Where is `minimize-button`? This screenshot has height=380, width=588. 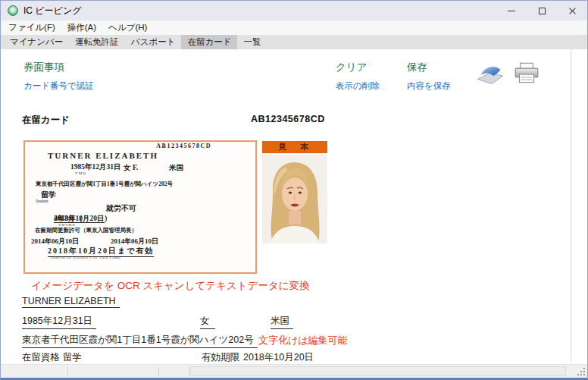 minimize-button is located at coordinates (511, 11).